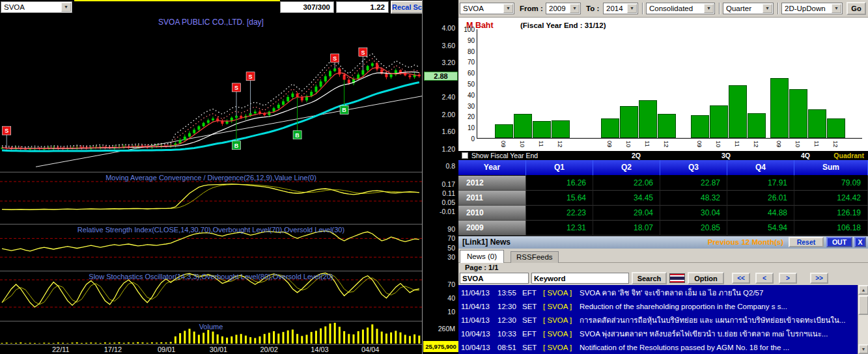 This screenshot has height=354, width=868. I want to click on option-button: Option, so click(706, 279).